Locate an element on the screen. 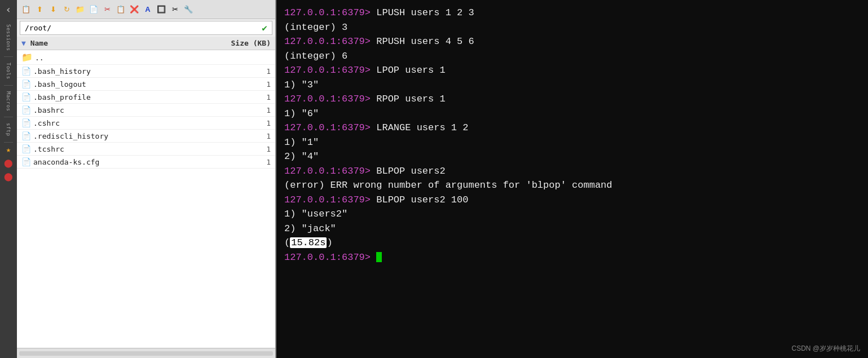  macros-tab: Macros is located at coordinates (8, 101).